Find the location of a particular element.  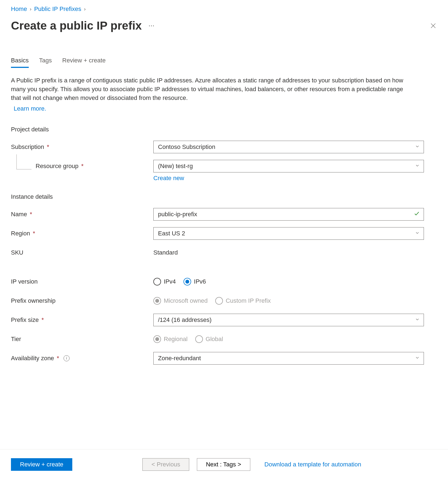

footer-bar: Review + create < Previous Next : Tags >… is located at coordinates (224, 460).